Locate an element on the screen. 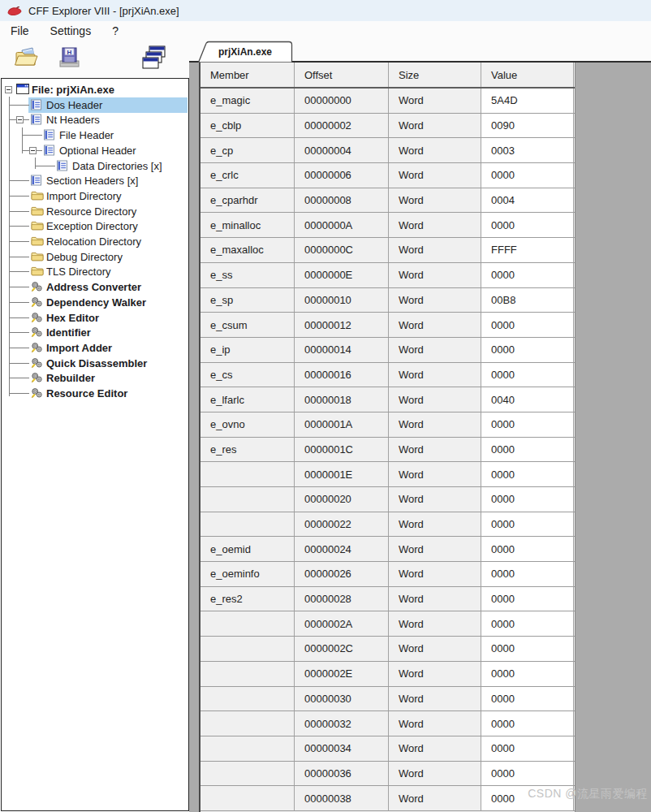 The width and height of the screenshot is (651, 812). table-header-row: Member Offset Size Value is located at coordinates (388, 76).